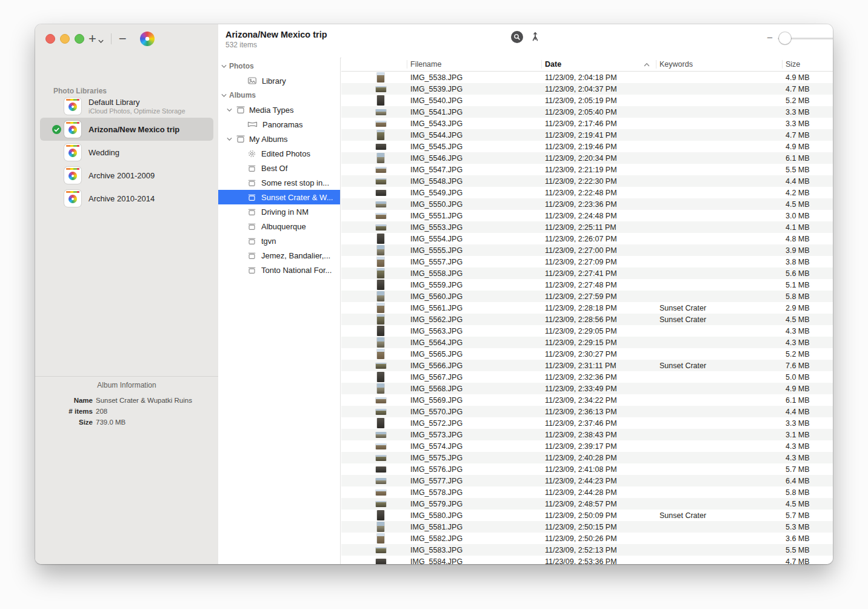 Image resolution: width=868 pixels, height=609 pixels. I want to click on tree-section-albums: Albums, so click(279, 95).